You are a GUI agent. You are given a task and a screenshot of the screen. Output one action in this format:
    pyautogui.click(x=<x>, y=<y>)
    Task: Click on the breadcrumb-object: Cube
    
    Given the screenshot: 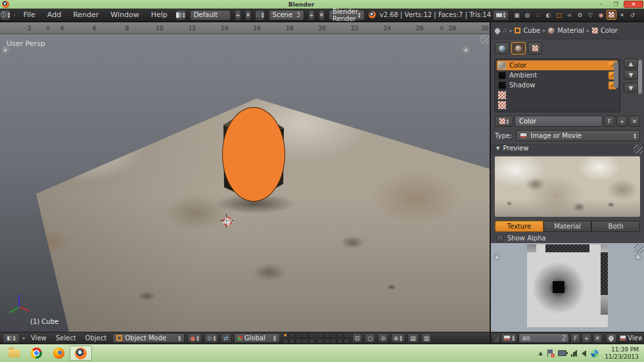 What is the action you would take?
    pyautogui.click(x=532, y=30)
    